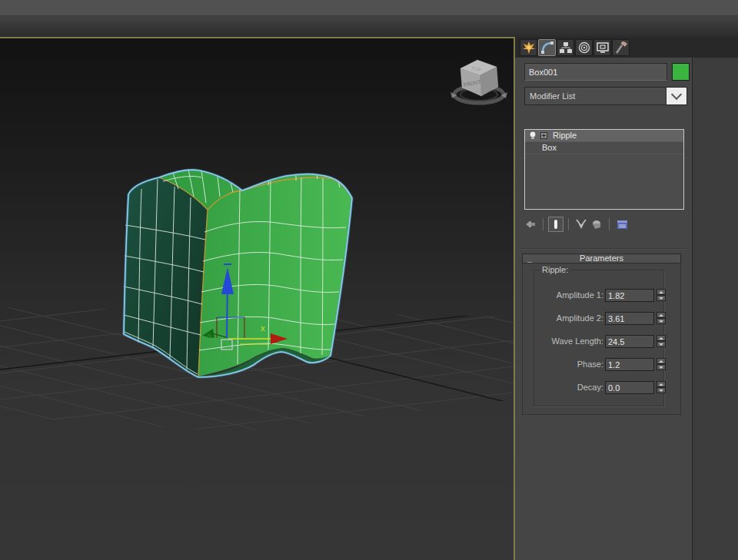 Image resolution: width=738 pixels, height=560 pixels. Describe the element at coordinates (661, 341) in the screenshot. I see `wave-length-spinner` at that location.